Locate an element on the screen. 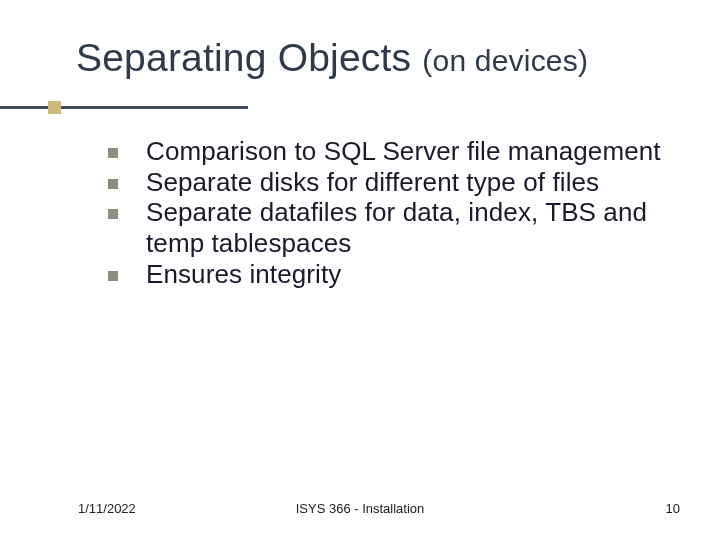  list-item: Separate disks for different type of fil… is located at coordinates (389, 182).